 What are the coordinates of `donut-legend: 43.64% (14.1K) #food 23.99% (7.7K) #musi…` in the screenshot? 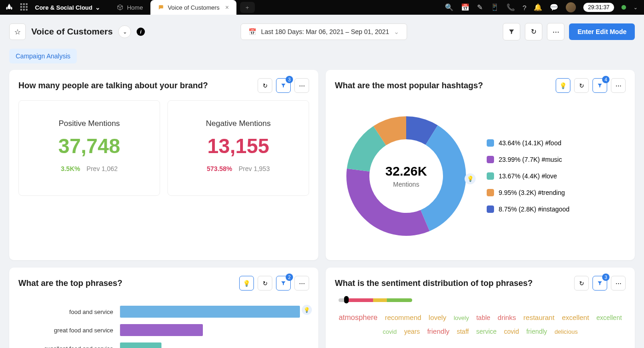 It's located at (528, 176).